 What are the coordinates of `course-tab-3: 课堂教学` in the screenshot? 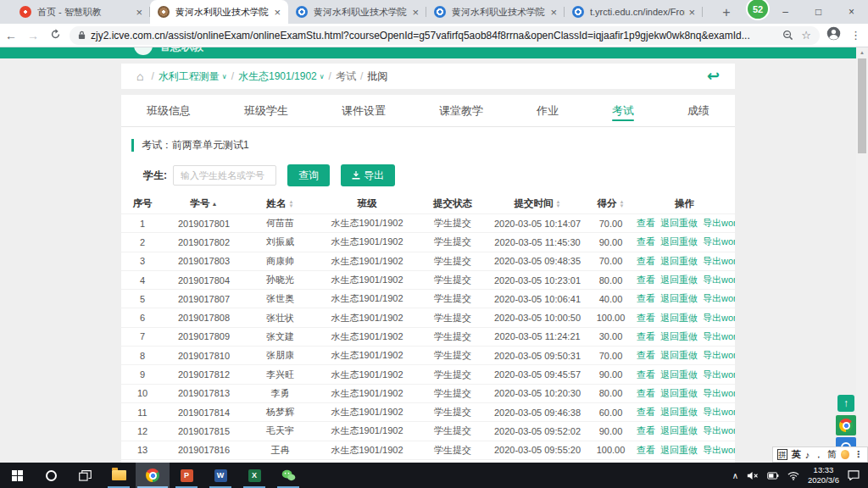 It's located at (461, 111).